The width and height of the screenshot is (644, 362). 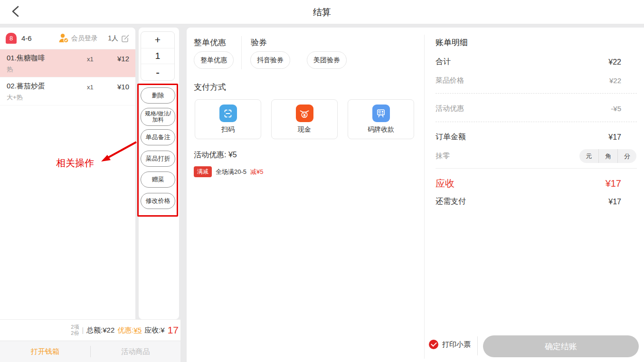 I want to click on pay-qr-plate-button: 码牌收款, so click(x=381, y=119).